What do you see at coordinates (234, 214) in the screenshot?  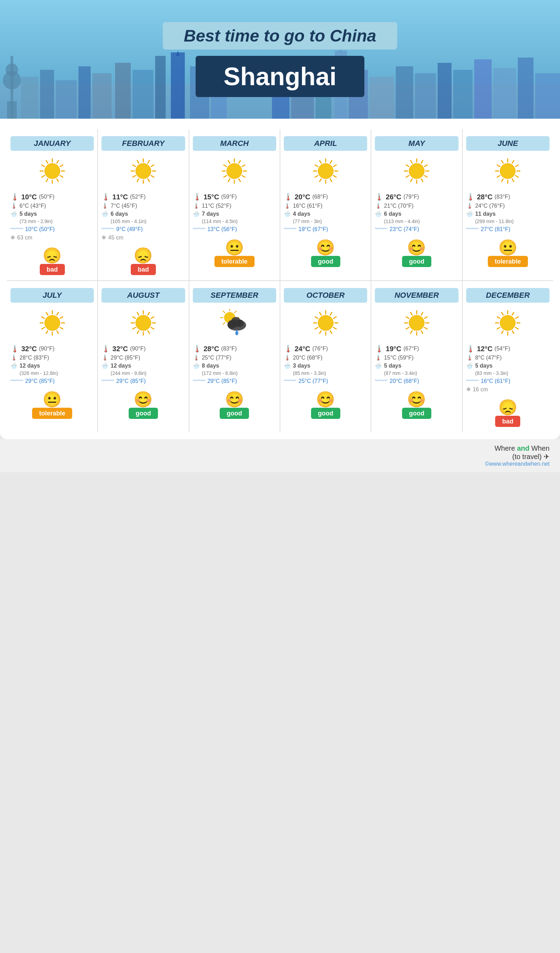 I see `rain-info: 🌧️ 7 days` at bounding box center [234, 214].